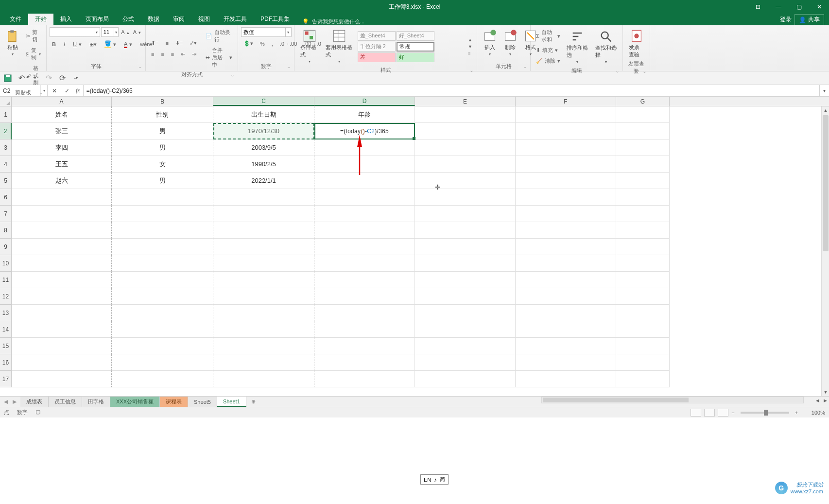  Describe the element at coordinates (6, 247) in the screenshot. I see `row-header-9: 9` at that location.